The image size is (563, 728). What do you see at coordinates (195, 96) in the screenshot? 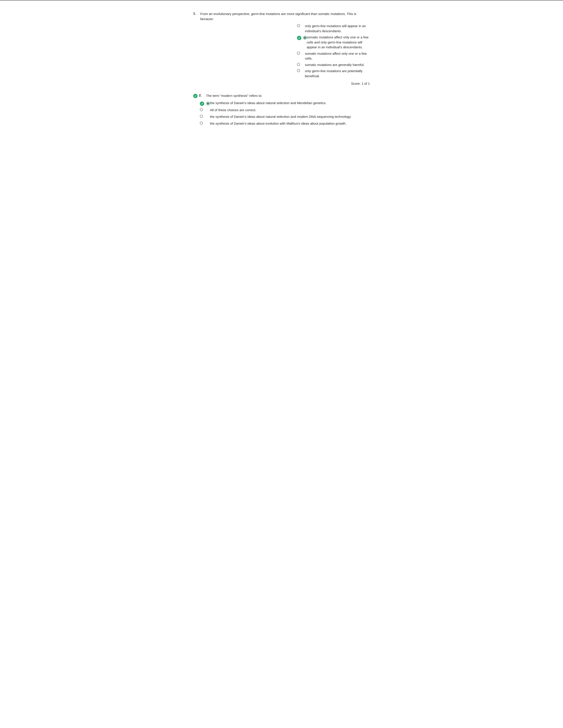
I see `question-2-correct-badge` at bounding box center [195, 96].